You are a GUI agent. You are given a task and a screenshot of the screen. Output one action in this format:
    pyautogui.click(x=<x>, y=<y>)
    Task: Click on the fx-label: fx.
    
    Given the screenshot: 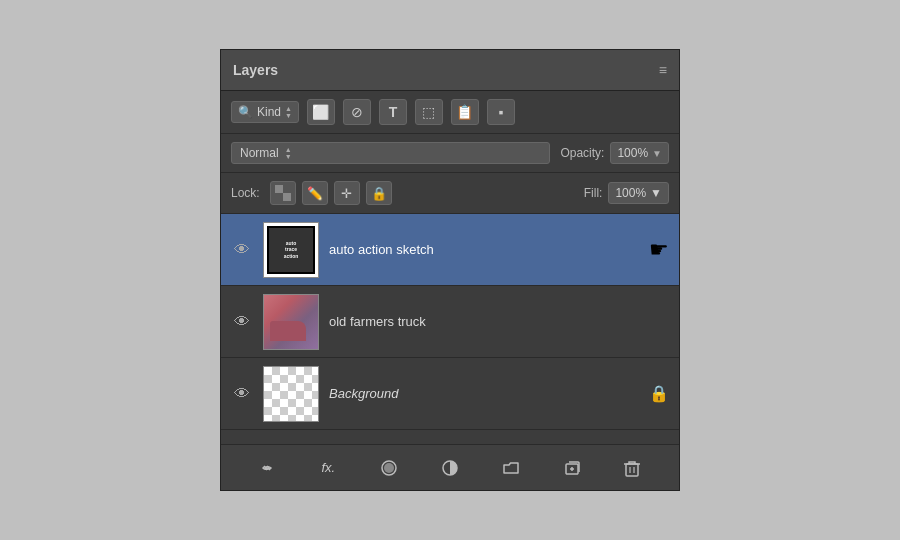 What is the action you would take?
    pyautogui.click(x=328, y=468)
    